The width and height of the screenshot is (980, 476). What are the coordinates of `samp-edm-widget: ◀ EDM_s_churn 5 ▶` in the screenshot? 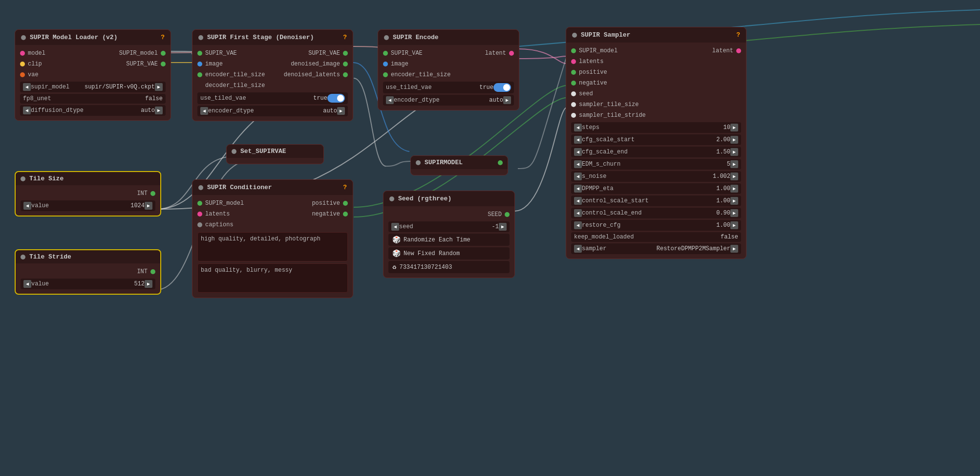 It's located at (656, 164).